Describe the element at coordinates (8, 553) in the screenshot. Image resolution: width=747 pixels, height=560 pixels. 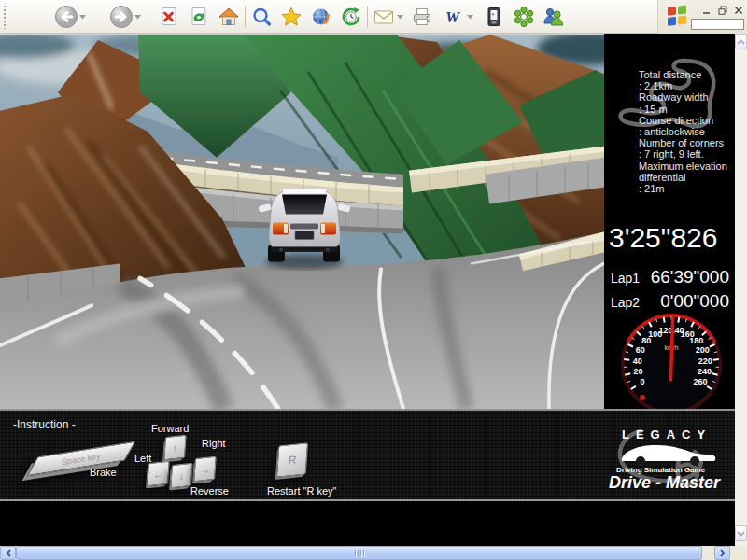
I see `chevron-left-icon` at that location.